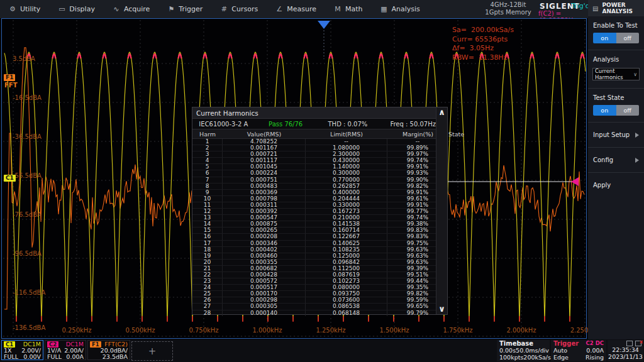 This screenshot has width=644, height=362. Describe the element at coordinates (319, 237) in the screenshot. I see `table-row: 160.0002080.12266799.83%PASS` at that location.